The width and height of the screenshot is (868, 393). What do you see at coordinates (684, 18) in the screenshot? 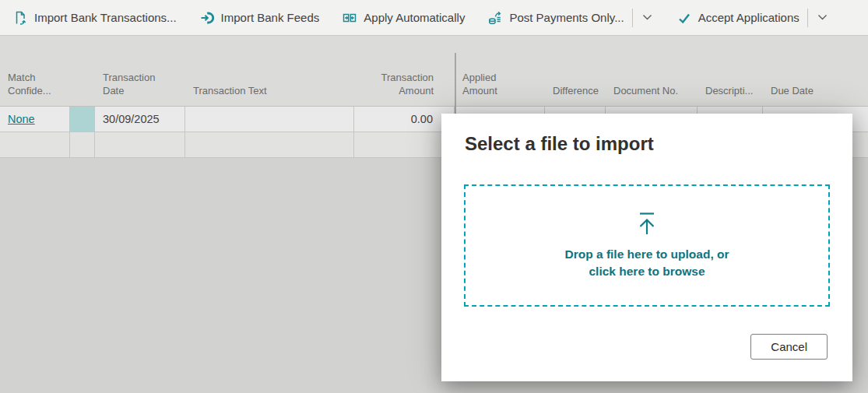
I see `checkmark-icon` at bounding box center [684, 18].